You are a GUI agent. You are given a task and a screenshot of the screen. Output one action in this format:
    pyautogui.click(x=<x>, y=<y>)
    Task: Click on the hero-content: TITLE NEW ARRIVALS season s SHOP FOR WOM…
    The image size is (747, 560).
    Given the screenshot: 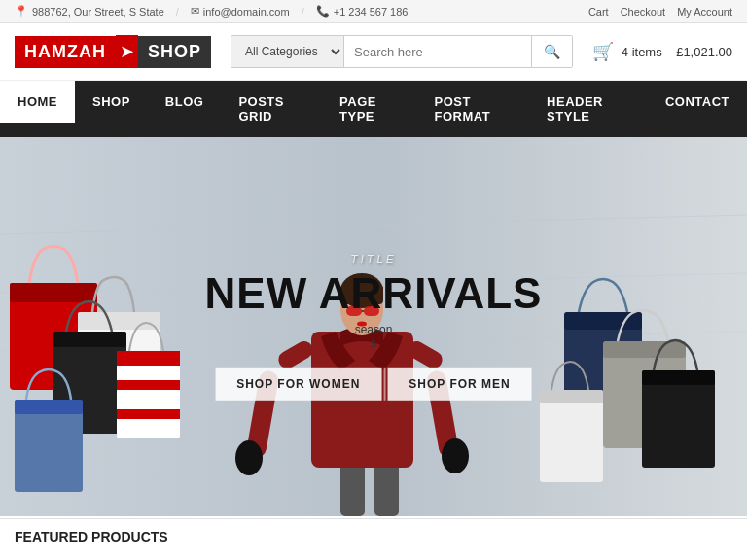 What is the action you would take?
    pyautogui.click(x=374, y=327)
    